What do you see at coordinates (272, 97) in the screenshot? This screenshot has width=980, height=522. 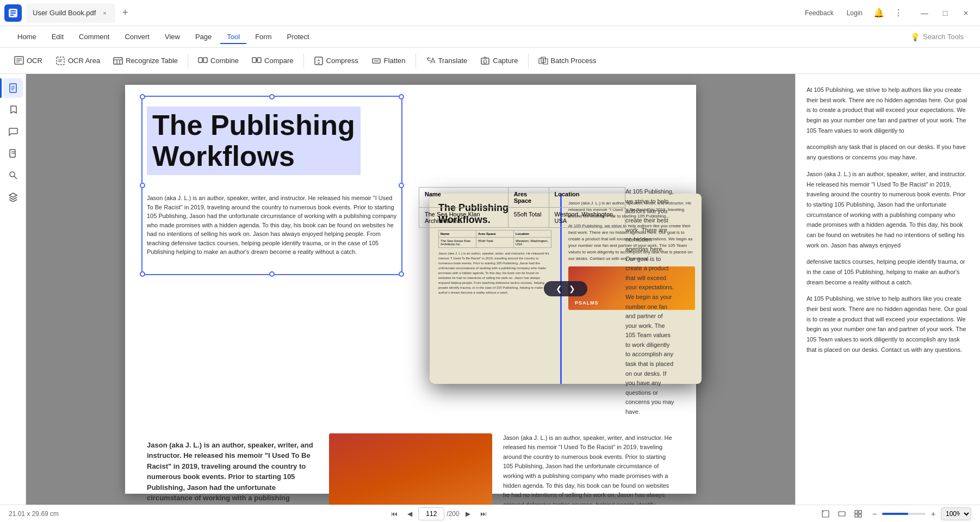 I see `handle-tc` at bounding box center [272, 97].